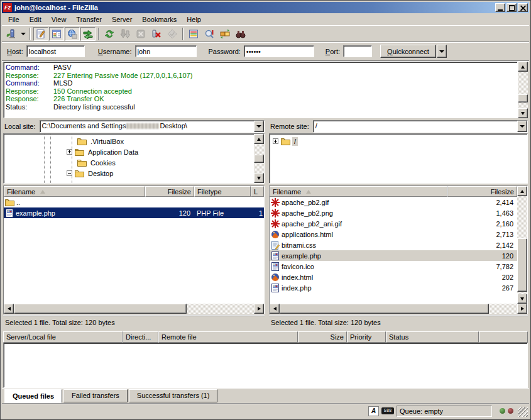 This screenshot has height=420, width=531. Describe the element at coordinates (166, 52) in the screenshot. I see `username-input` at that location.